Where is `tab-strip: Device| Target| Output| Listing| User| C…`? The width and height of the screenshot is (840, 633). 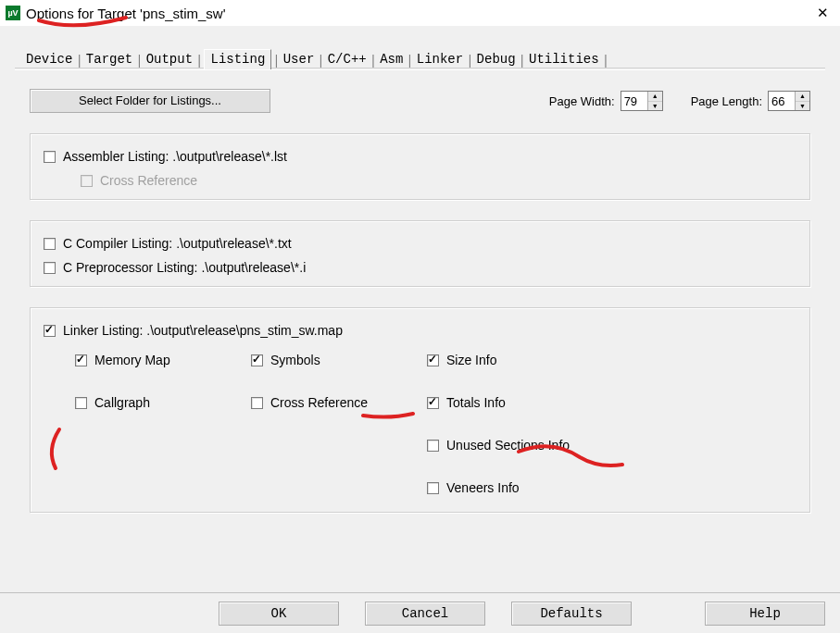
tab-strip: Device| Target| Output| Listing| User| C… is located at coordinates (424, 57).